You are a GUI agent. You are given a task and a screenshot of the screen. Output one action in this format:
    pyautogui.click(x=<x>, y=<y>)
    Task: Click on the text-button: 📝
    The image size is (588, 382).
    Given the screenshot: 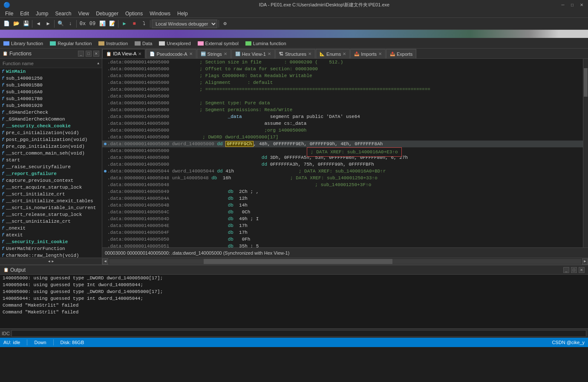 What is the action you would take?
    pyautogui.click(x=112, y=24)
    